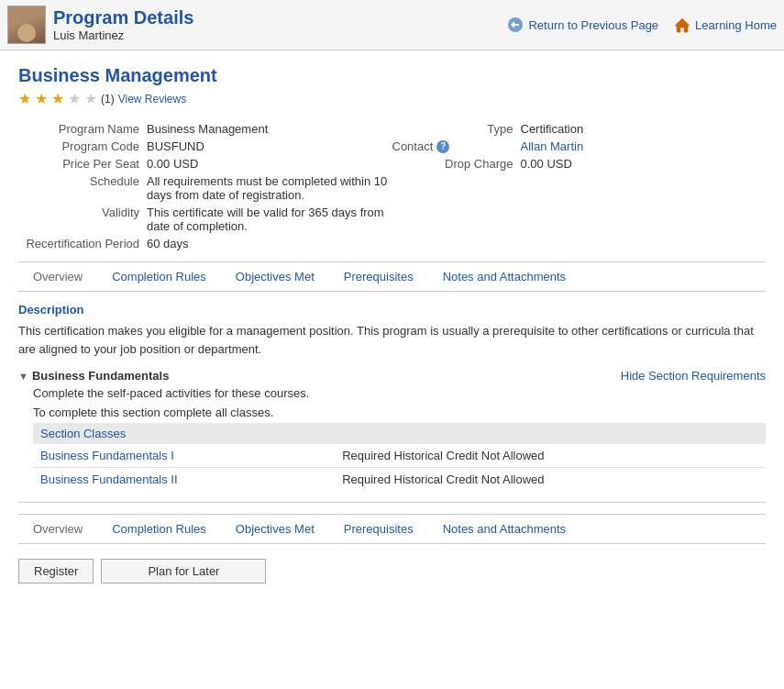 This screenshot has height=689, width=784. Describe the element at coordinates (25, 99) in the screenshot. I see `star-1: ★` at that location.